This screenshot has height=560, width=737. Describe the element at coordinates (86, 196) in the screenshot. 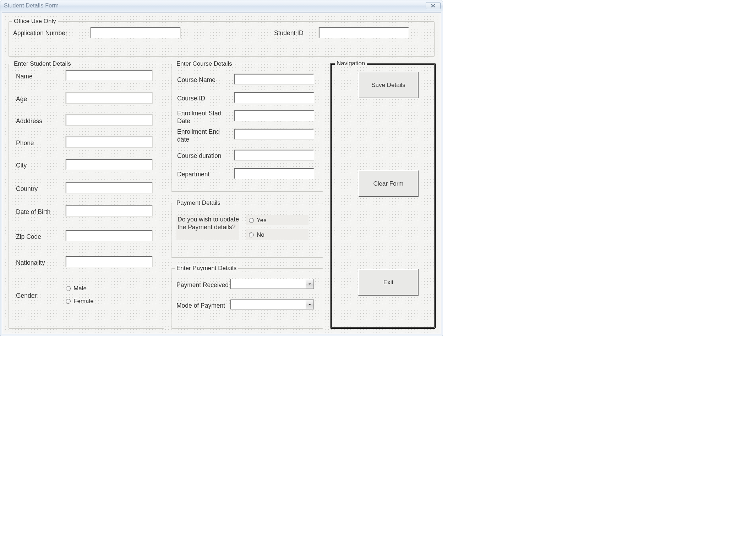

I see `group-student: Enter Student Details Name Age Adddress …` at that location.